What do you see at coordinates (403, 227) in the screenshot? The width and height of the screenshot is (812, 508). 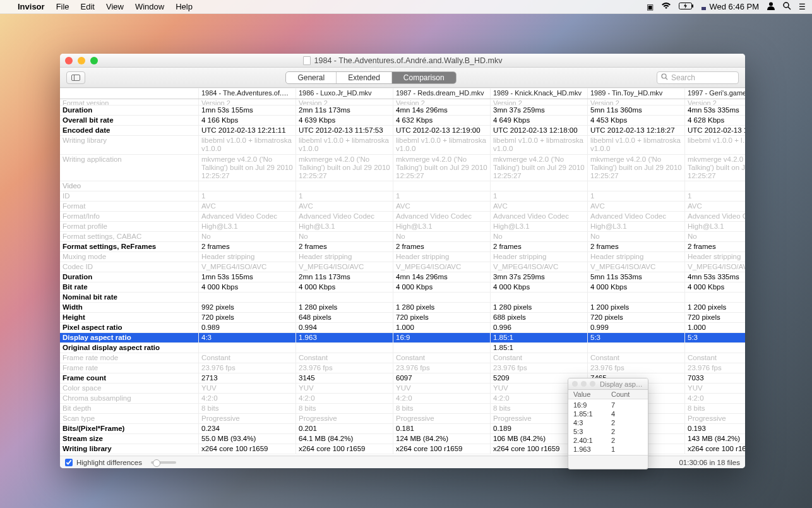 I see `table-row: Format profileHigh@L3.1High@L3.1High@L3.…` at bounding box center [403, 227].